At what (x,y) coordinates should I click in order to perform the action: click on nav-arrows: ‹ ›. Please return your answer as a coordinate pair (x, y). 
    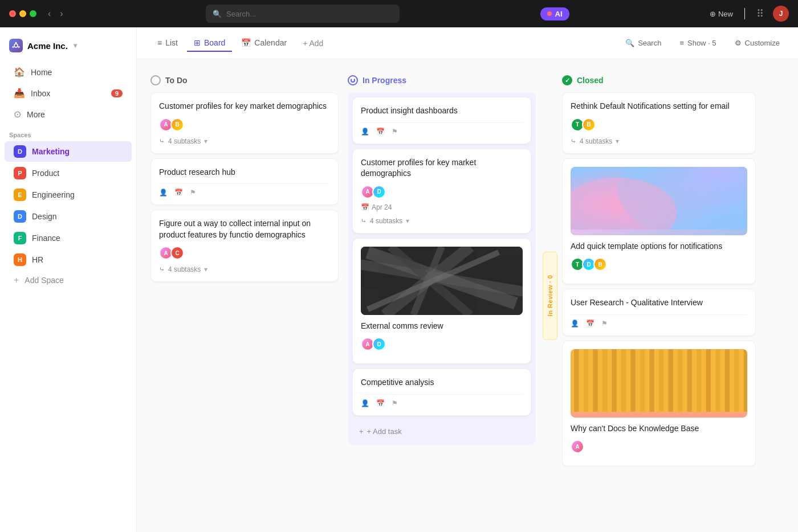
    Looking at the image, I should click on (56, 14).